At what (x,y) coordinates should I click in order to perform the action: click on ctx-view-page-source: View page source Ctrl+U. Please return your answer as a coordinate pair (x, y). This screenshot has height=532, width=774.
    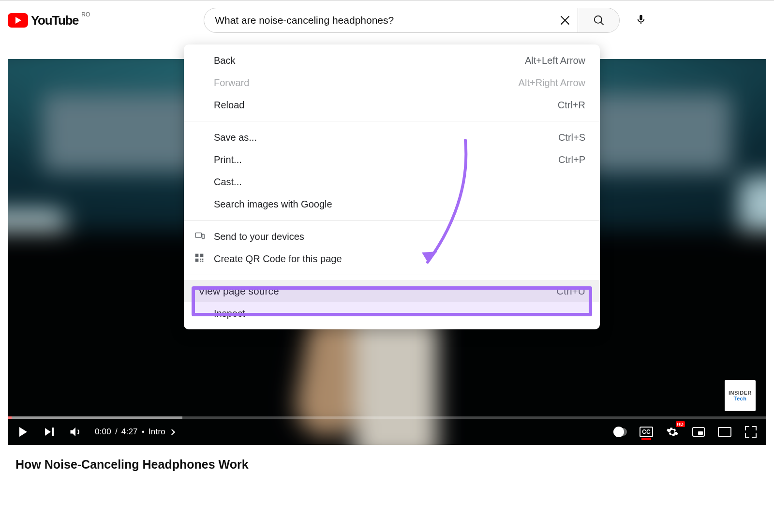
    Looking at the image, I should click on (392, 291).